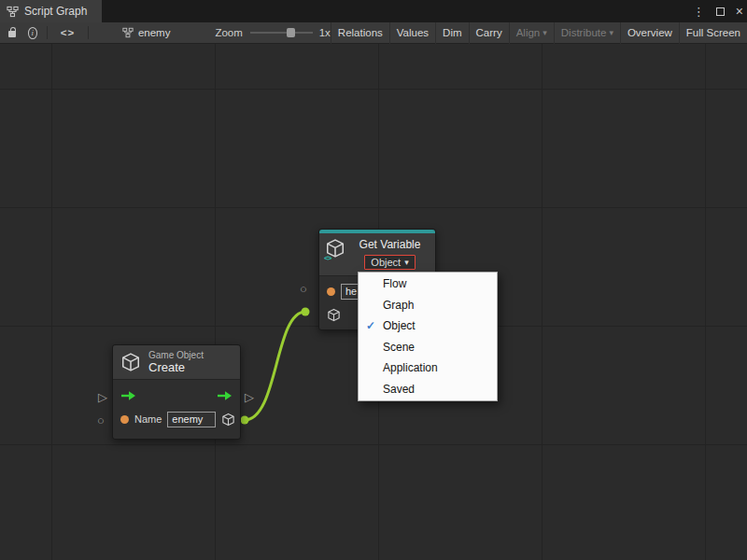  What do you see at coordinates (103, 398) in the screenshot?
I see `flow-input-port: ▷` at bounding box center [103, 398].